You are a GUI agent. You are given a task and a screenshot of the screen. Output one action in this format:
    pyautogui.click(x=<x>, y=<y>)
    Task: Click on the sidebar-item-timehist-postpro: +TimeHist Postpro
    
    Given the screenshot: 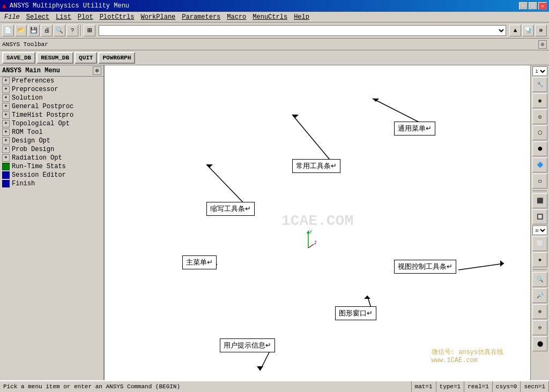 What is the action you would take?
    pyautogui.click(x=51, y=115)
    